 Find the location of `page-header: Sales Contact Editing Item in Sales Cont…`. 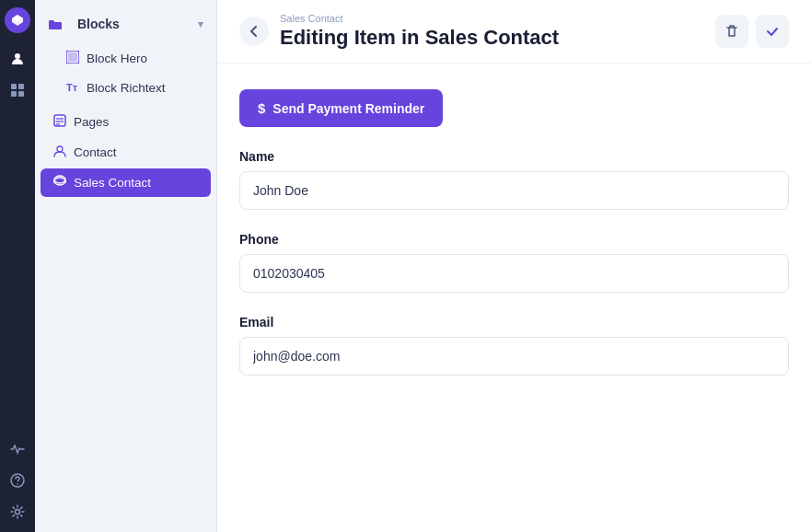

page-header: Sales Contact Editing Item in Sales Cont… is located at coordinates (514, 31).